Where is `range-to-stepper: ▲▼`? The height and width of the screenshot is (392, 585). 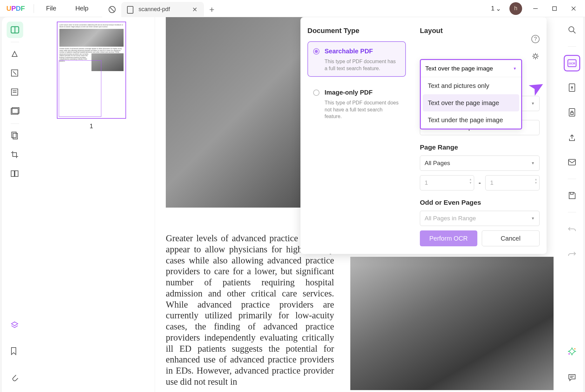 range-to-stepper: ▲▼ is located at coordinates (536, 181).